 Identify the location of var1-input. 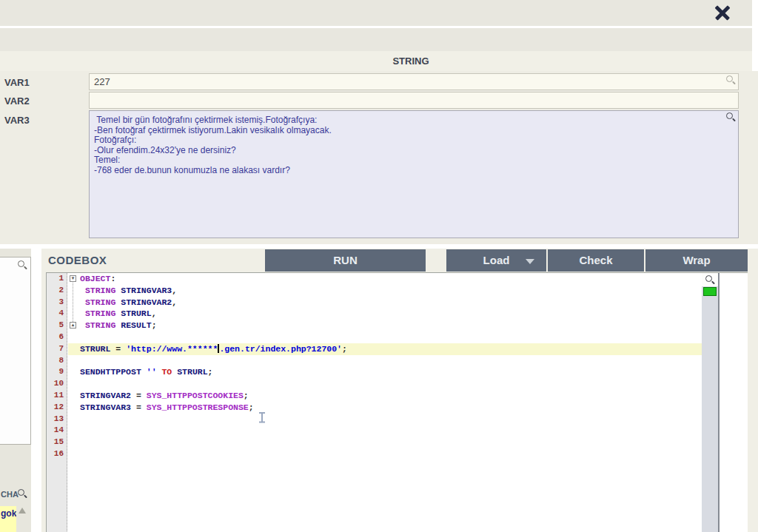
(414, 81).